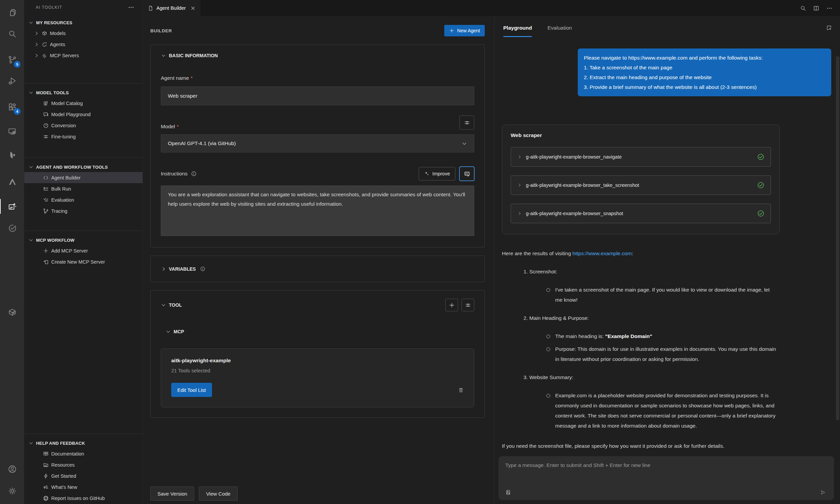 This screenshot has height=504, width=840. I want to click on sidebar-item-create-new-mcp-server: Create New MCP Server, so click(83, 262).